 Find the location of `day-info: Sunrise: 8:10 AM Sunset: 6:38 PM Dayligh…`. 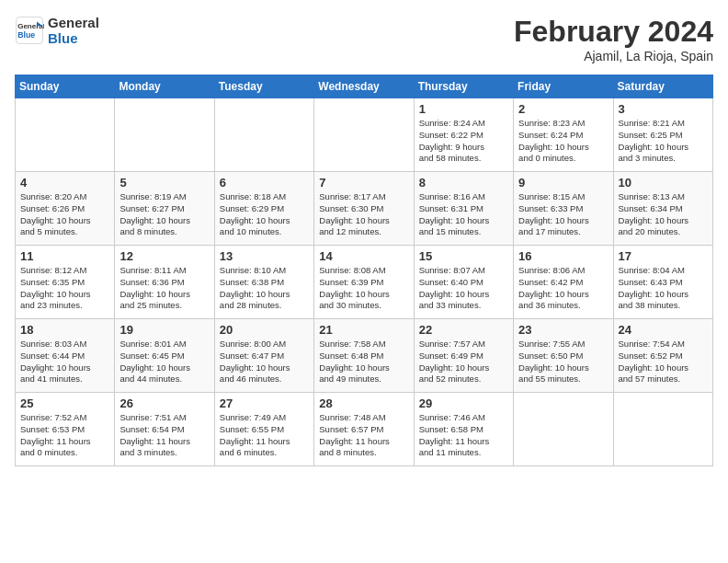

day-info: Sunrise: 8:10 AM Sunset: 6:38 PM Dayligh… is located at coordinates (265, 289).